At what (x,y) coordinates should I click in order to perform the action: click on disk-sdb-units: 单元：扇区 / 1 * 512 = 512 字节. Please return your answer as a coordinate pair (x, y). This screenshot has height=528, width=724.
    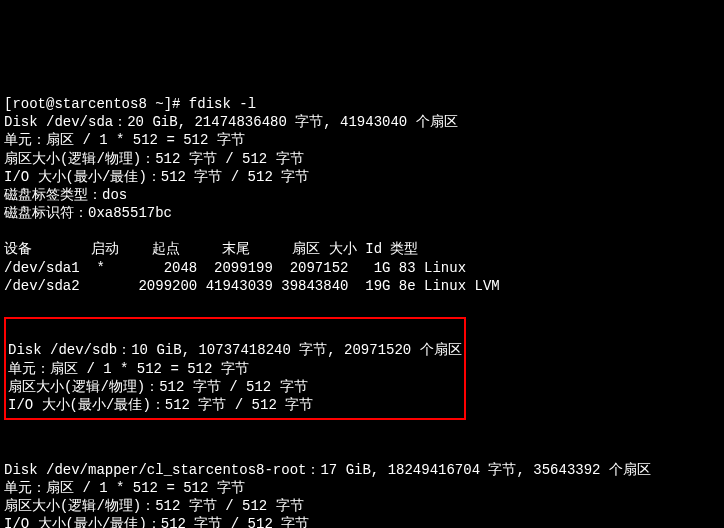
    Looking at the image, I should click on (128, 369).